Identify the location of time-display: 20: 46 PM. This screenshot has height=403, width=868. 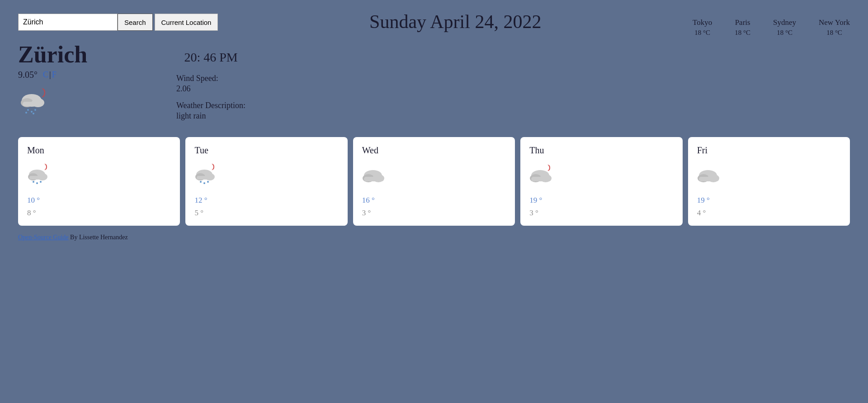
(211, 57).